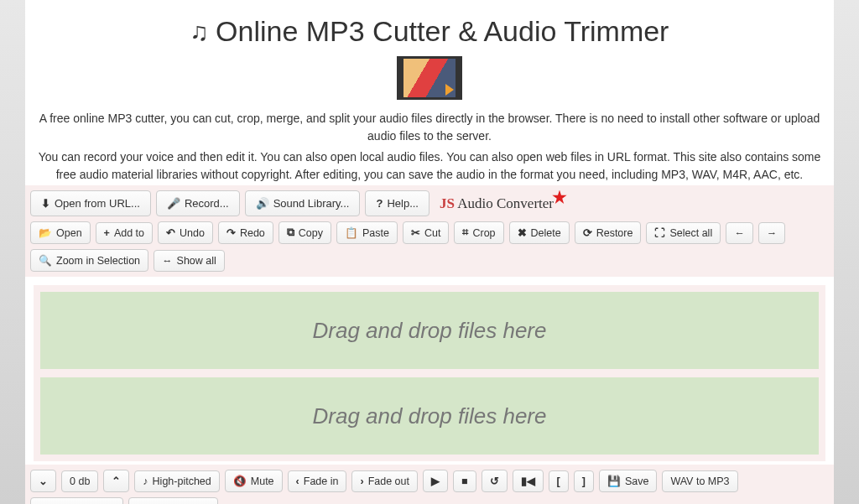 The height and width of the screenshot is (504, 859). Describe the element at coordinates (772, 233) in the screenshot. I see `arrow-right-button: →` at that location.